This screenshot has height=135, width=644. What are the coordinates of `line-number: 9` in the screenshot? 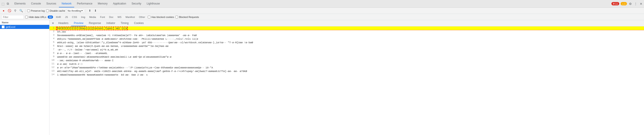 It's located at (53, 57).